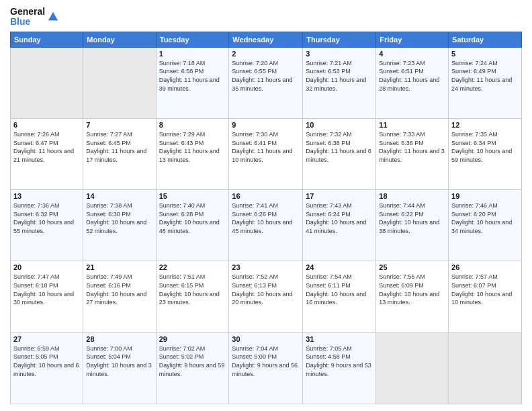 The image size is (532, 411). I want to click on day-detail: Sunrise: 7:29 AM Sunset: 6:43 PM Dayligh…, so click(193, 147).